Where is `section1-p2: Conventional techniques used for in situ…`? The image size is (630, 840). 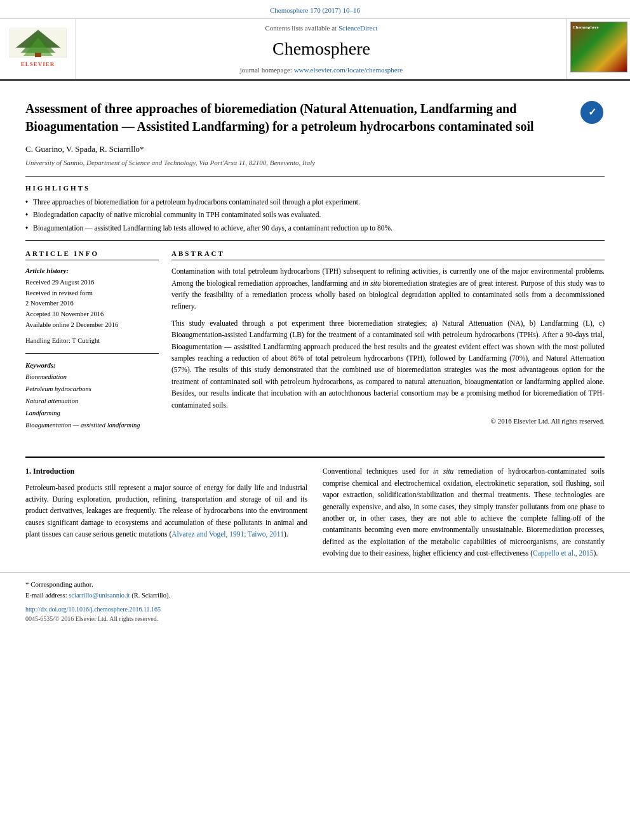 section1-p2: Conventional techniques used for in situ… is located at coordinates (464, 512).